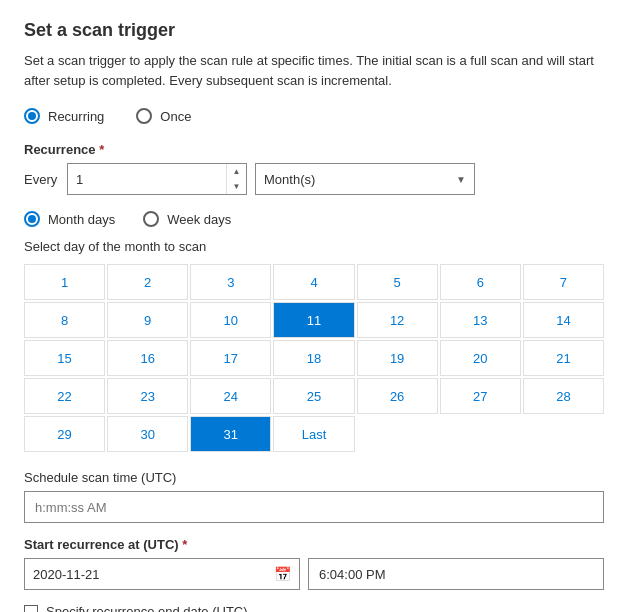 The width and height of the screenshot is (632, 612). What do you see at coordinates (147, 608) in the screenshot?
I see `end-date-label: Specify recurrence end date (UTC)` at bounding box center [147, 608].